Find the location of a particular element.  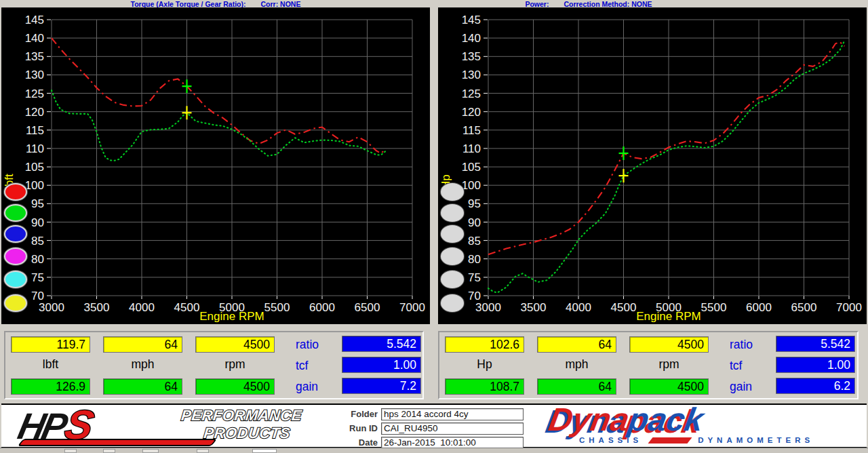

ratio-label: ratio is located at coordinates (741, 344).